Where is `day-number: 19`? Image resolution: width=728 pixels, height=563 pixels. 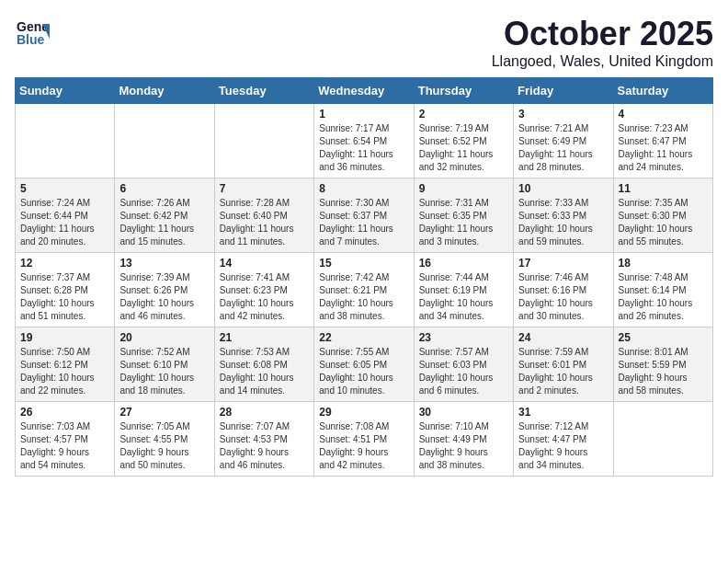
day-number: 19 is located at coordinates (64, 338).